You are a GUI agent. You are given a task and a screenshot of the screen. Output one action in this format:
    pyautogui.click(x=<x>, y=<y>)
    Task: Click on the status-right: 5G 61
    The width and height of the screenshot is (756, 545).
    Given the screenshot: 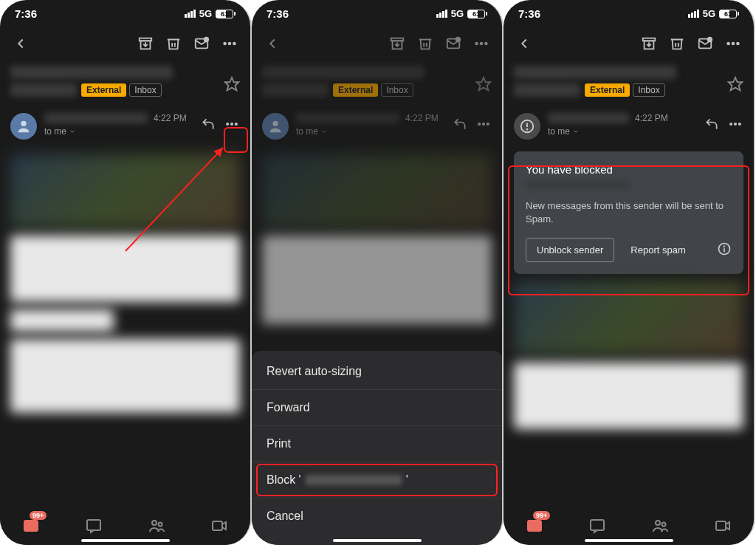 What is the action you would take?
    pyautogui.click(x=210, y=13)
    